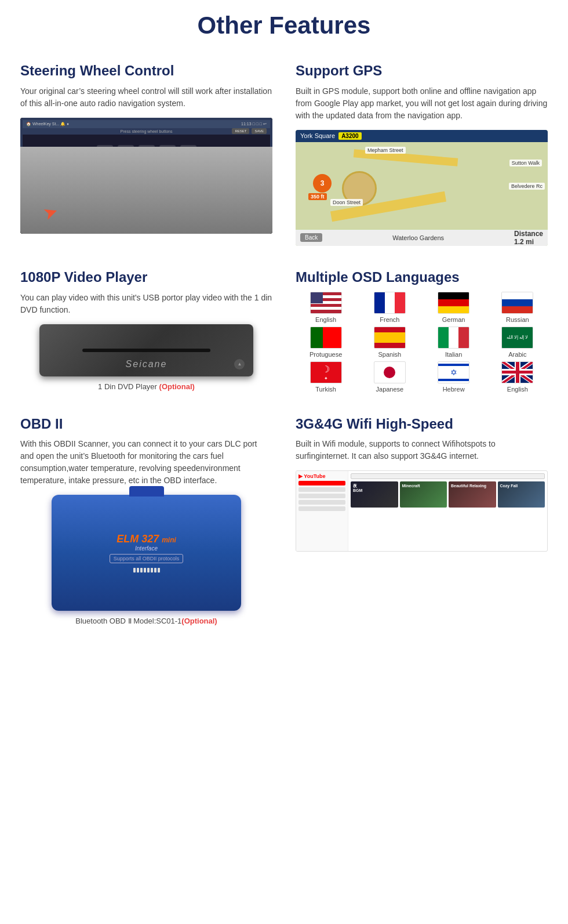 The width and height of the screenshot is (568, 924). What do you see at coordinates (259, 131) in the screenshot?
I see `sw-save-btn: SAVE` at bounding box center [259, 131].